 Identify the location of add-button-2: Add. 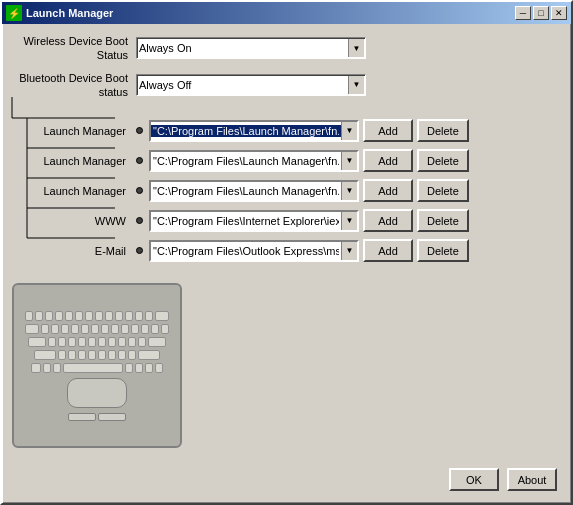
(388, 190).